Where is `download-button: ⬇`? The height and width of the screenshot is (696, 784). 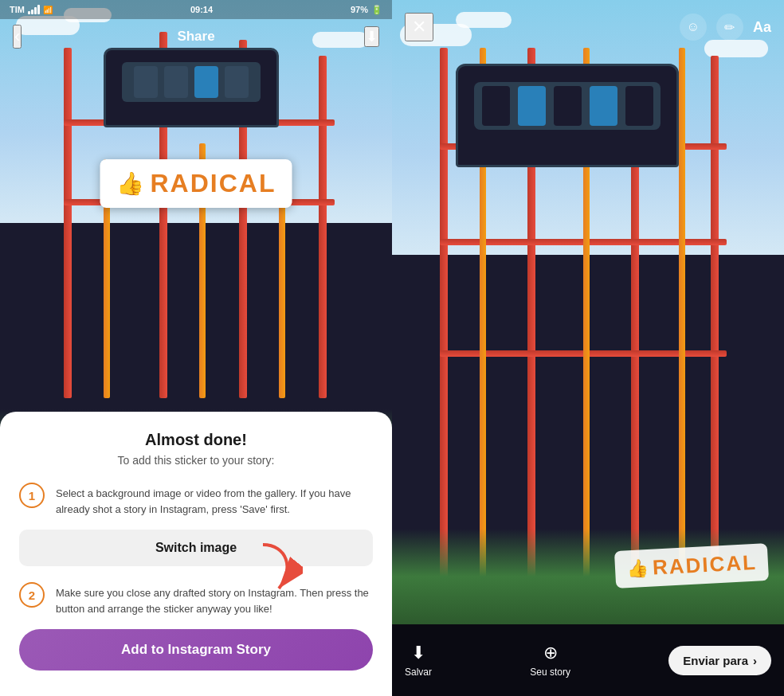
download-button: ⬇ is located at coordinates (371, 37).